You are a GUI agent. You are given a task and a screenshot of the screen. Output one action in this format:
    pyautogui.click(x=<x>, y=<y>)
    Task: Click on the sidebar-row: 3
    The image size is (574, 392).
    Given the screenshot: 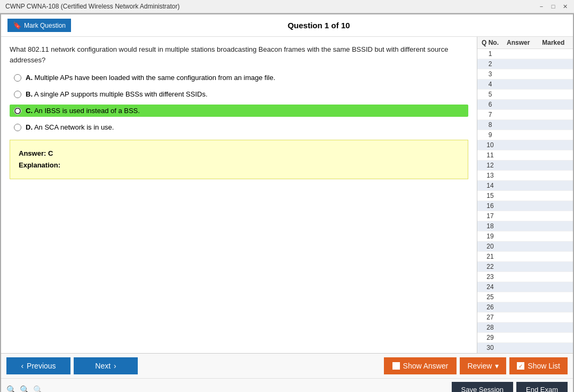 What is the action you would take?
    pyautogui.click(x=525, y=75)
    